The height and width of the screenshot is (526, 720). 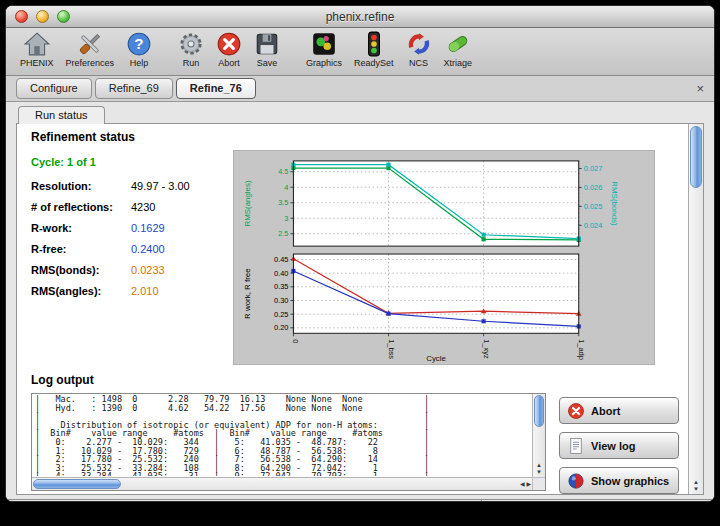 I want to click on tab-configure: Configure, so click(x=54, y=88).